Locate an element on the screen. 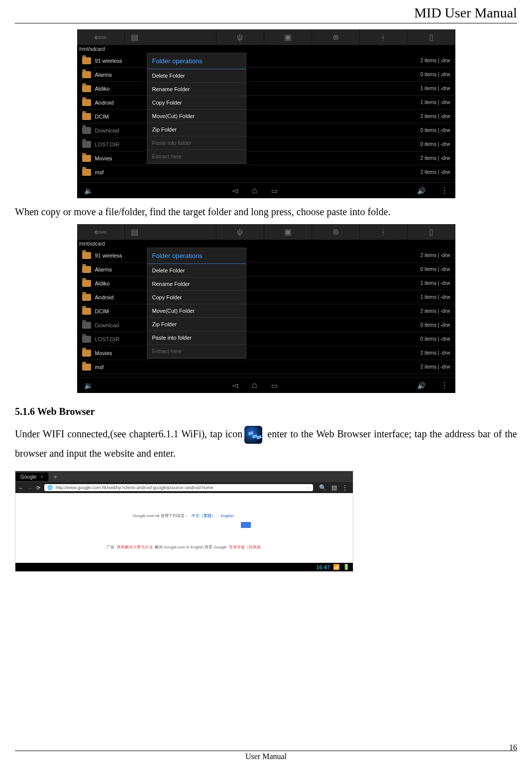 The height and width of the screenshot is (772, 532). folder-operations-dialog: Folder operations Delete FolderRename Fo… is located at coordinates (197, 109).